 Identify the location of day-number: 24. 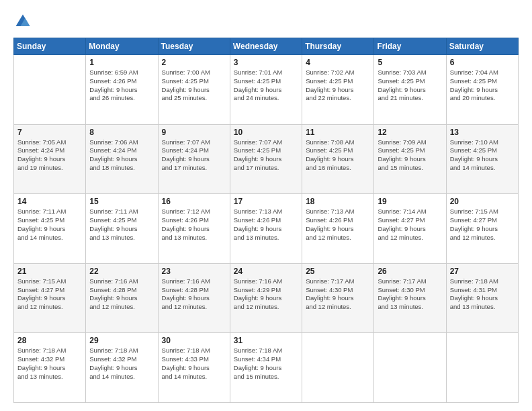
(266, 271).